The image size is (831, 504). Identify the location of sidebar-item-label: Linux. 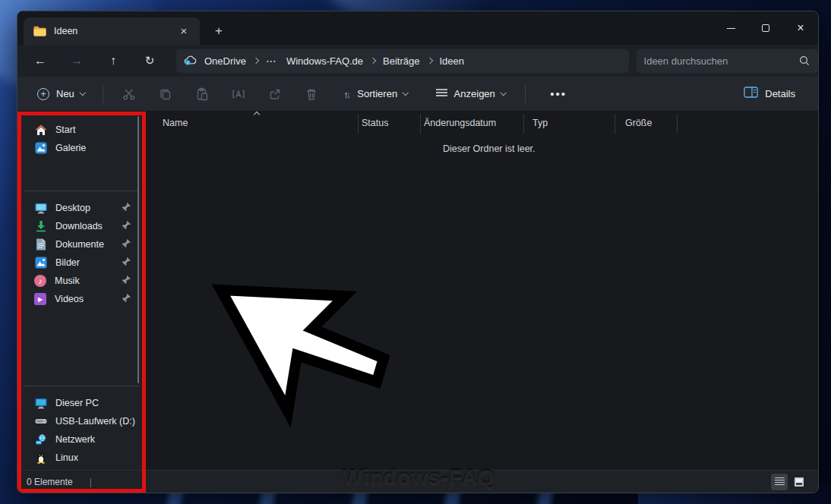
(67, 458).